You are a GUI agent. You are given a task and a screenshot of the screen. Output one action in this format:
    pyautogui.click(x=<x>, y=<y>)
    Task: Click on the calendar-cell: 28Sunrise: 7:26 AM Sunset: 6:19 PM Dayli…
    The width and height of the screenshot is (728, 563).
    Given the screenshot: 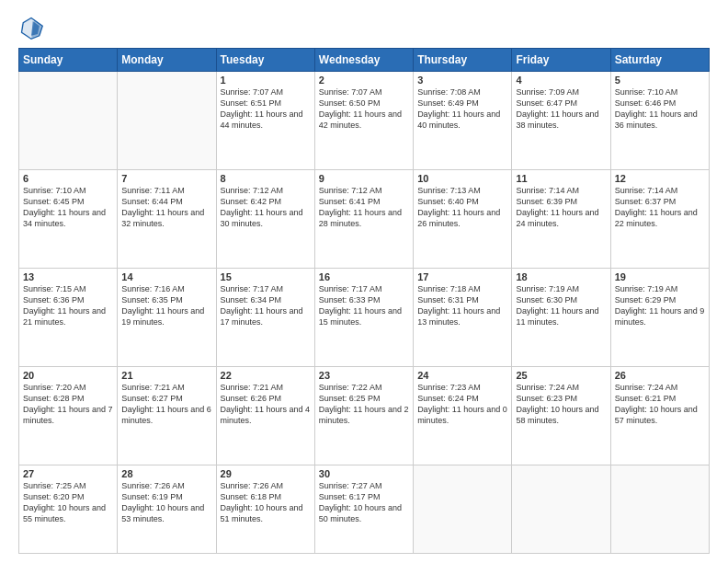 What is the action you would take?
    pyautogui.click(x=167, y=509)
    